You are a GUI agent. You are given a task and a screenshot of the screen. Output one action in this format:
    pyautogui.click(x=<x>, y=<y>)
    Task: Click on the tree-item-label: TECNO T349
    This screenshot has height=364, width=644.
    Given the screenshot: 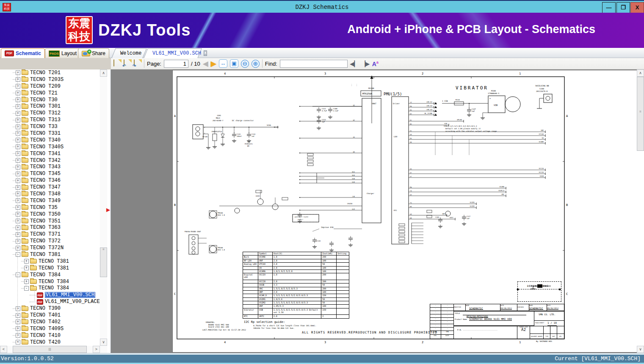 What is the action you would take?
    pyautogui.click(x=45, y=201)
    